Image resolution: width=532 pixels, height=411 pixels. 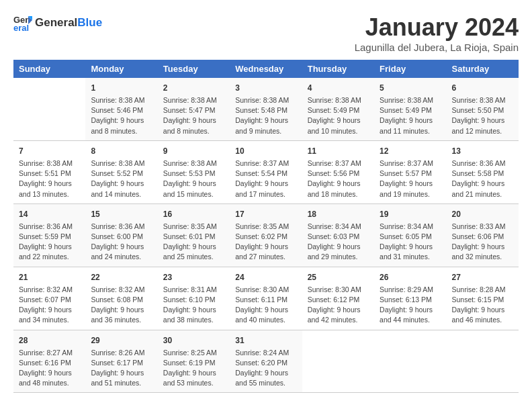 What do you see at coordinates (266, 179) in the screenshot?
I see `day-info: Sunrise: 8:37 AMSunset: 5:54 PMDaylight:…` at bounding box center [266, 179].